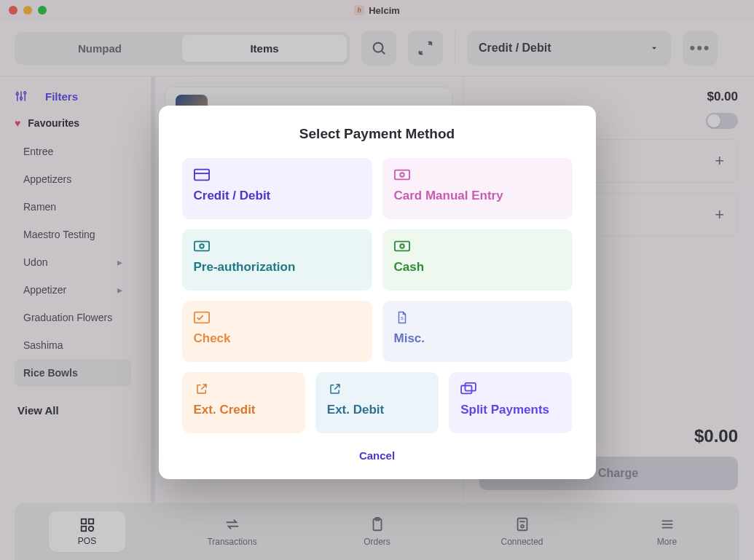 This screenshot has height=560, width=754. What do you see at coordinates (277, 196) in the screenshot?
I see `payment-method-label: Credit / Debit` at bounding box center [277, 196].